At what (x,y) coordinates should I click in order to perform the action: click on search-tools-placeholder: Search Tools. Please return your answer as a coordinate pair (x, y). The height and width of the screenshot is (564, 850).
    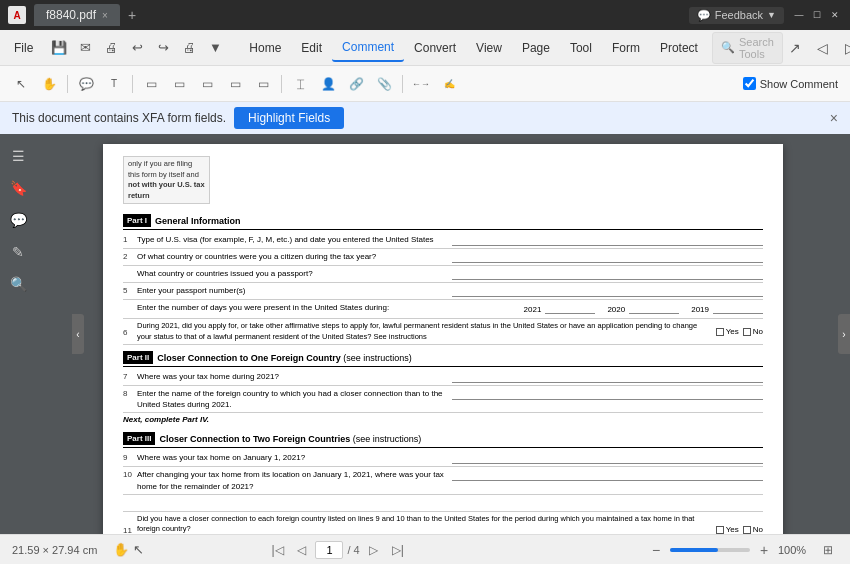
    Looking at the image, I should click on (756, 48).